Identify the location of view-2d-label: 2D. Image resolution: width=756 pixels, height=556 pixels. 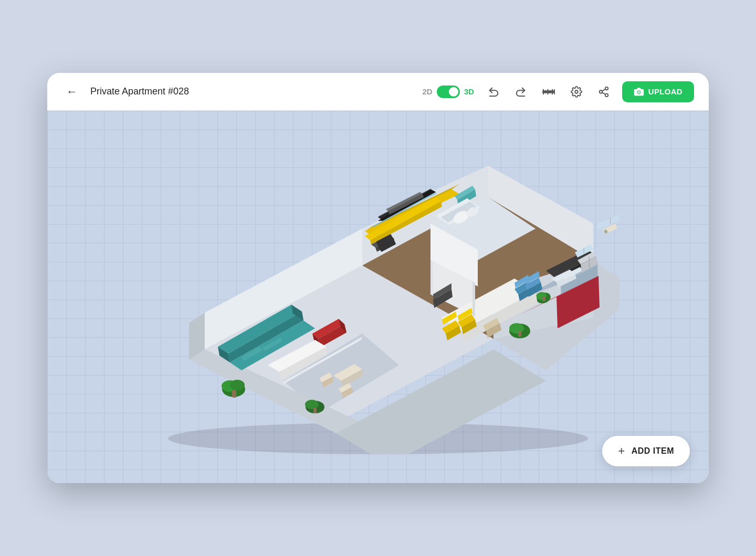
(427, 91).